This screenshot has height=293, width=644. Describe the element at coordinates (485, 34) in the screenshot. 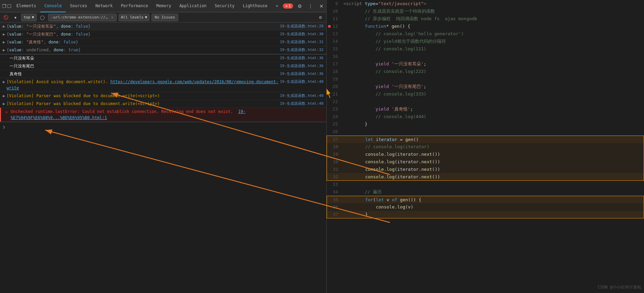

I see `code-line: 13 // console.log('hello generator')` at that location.